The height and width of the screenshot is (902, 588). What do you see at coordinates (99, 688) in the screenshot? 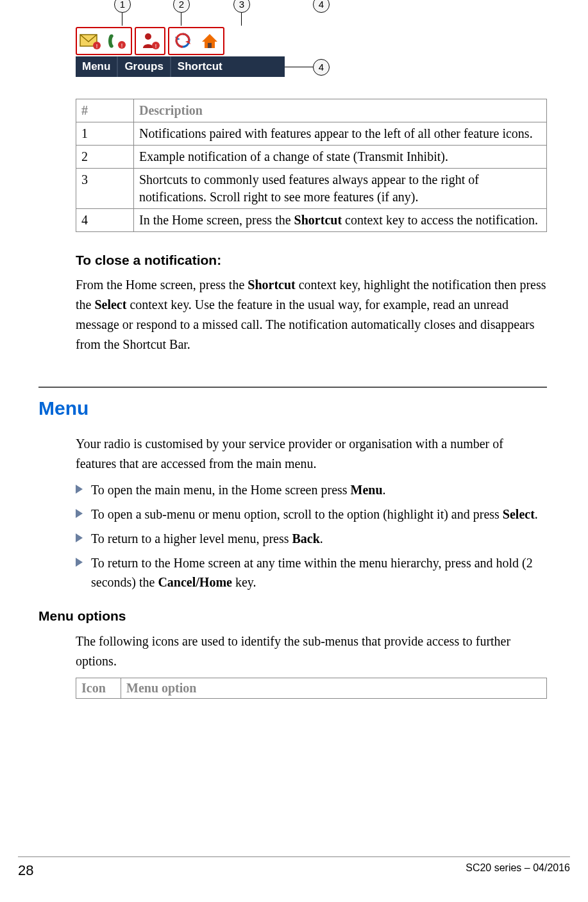
I see `th-icon: Icon` at bounding box center [99, 688].